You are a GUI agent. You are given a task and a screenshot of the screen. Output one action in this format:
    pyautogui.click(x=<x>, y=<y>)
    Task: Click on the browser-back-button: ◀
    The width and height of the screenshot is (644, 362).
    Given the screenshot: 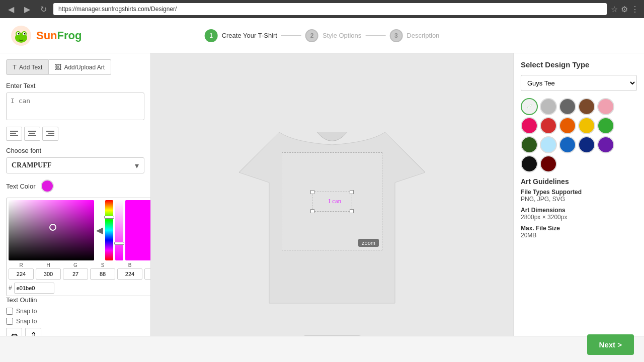 What is the action you would take?
    pyautogui.click(x=11, y=9)
    